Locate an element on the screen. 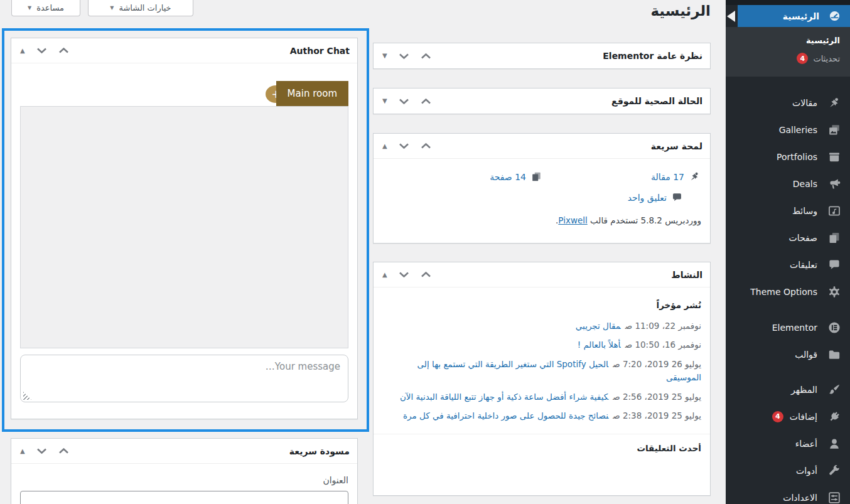  sidebar-item-comments: تعليقات is located at coordinates (788, 265).